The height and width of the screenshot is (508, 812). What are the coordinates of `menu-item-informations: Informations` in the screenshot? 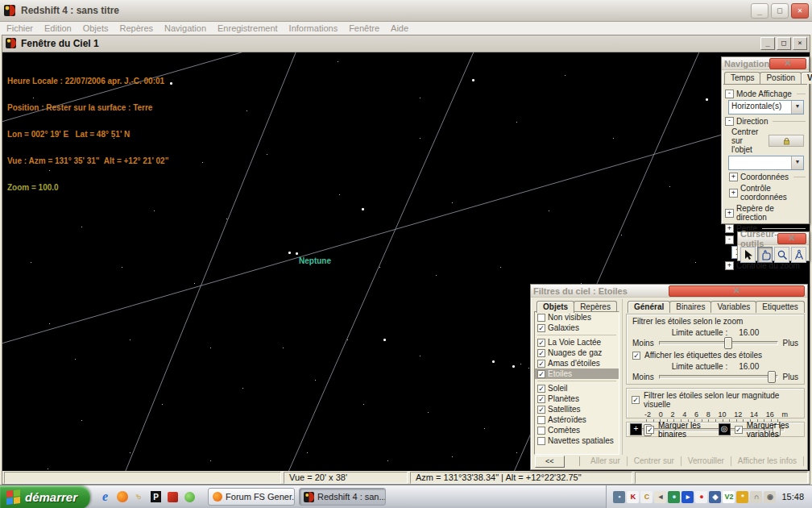 It's located at (314, 28).